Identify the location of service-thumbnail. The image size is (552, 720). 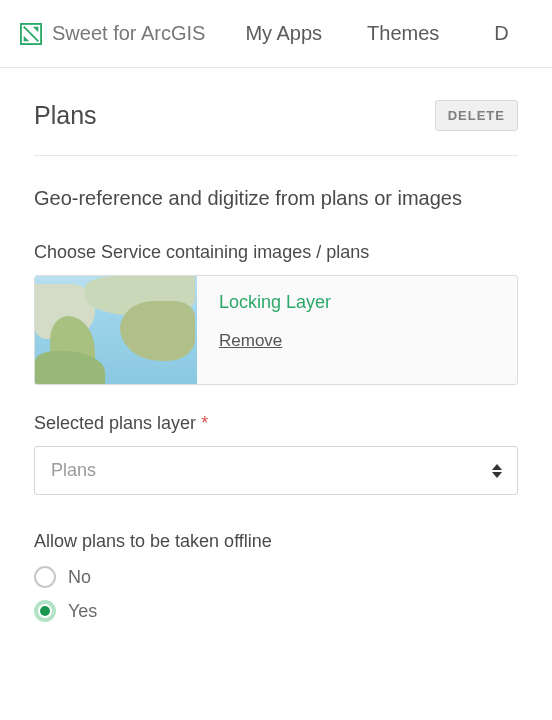
(116, 330).